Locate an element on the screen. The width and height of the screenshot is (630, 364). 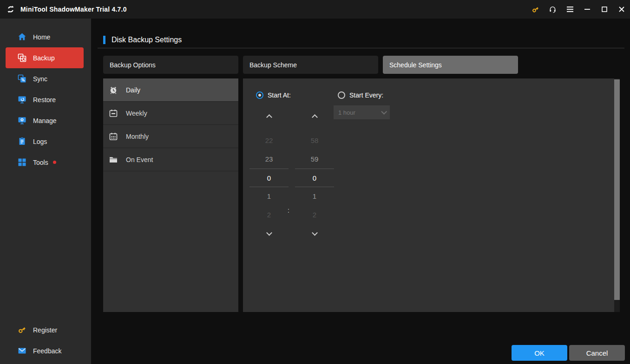
sidebar-item-backup: Backup is located at coordinates (45, 58).